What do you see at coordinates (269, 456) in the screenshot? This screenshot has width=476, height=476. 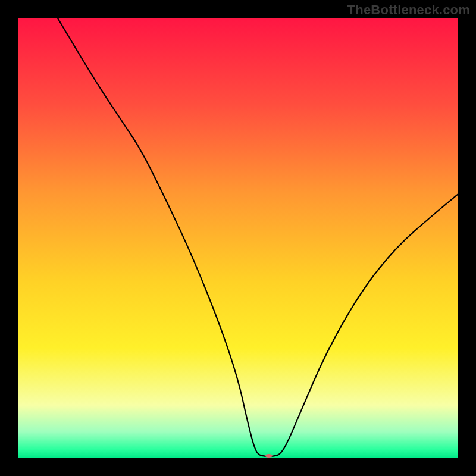 I see `optimal-point-marker` at bounding box center [269, 456].